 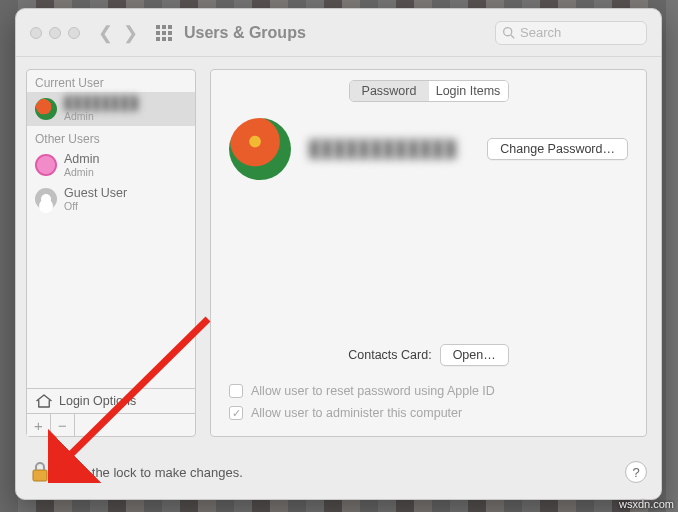 I want to click on zoom-dot, so click(x=74, y=33).